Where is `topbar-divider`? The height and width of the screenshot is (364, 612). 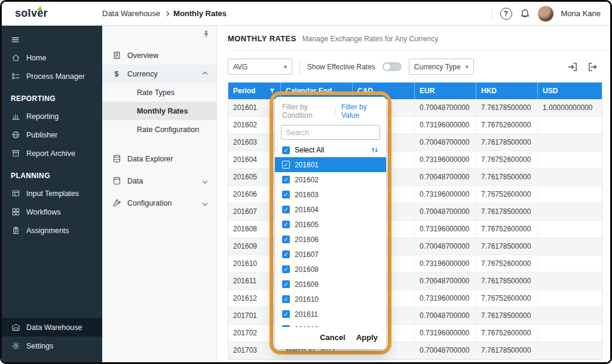 topbar-divider is located at coordinates (492, 14).